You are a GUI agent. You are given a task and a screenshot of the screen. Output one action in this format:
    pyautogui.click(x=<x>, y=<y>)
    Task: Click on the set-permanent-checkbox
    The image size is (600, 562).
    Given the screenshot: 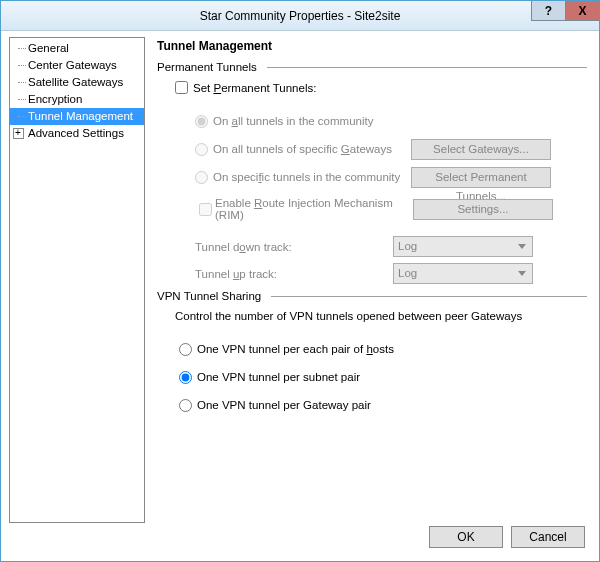 What is the action you would take?
    pyautogui.click(x=182, y=88)
    